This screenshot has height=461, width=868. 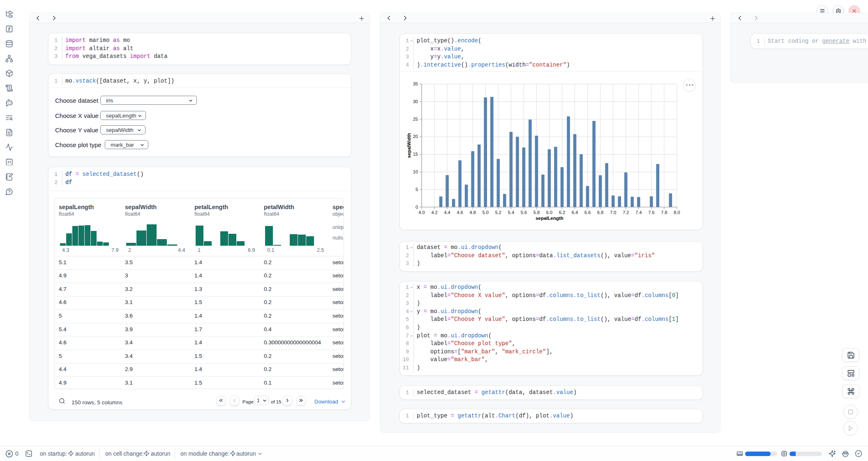 What do you see at coordinates (434, 212) in the screenshot?
I see `svg-text: 4.2` at bounding box center [434, 212].